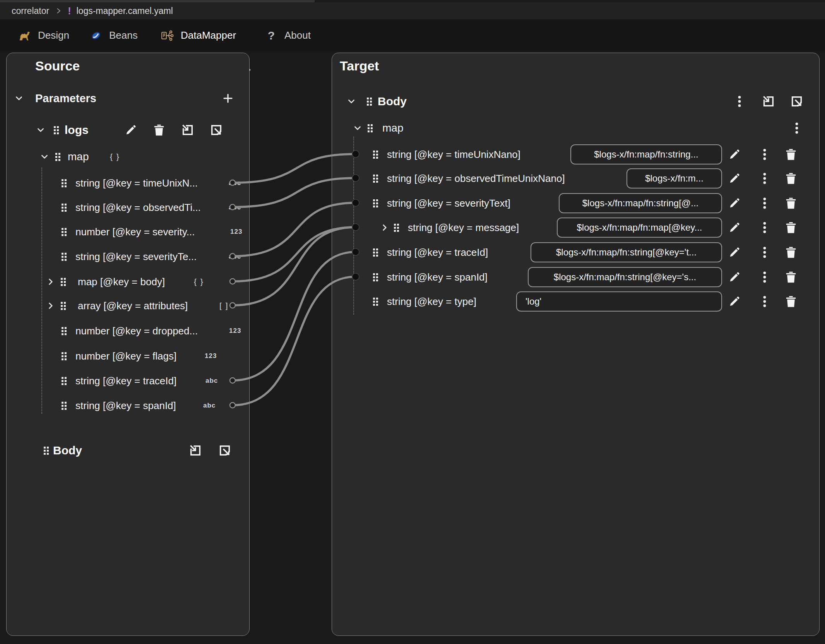 This screenshot has height=644, width=825. Describe the element at coordinates (576, 301) in the screenshot. I see `target-field-row: string [@key = type] 'log'` at that location.